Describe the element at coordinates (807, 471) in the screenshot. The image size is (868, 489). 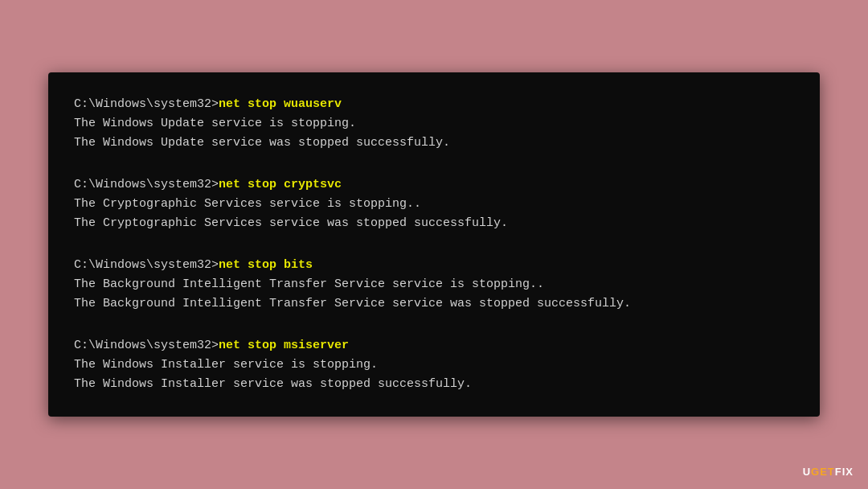
I see `brand-u: U` at that location.